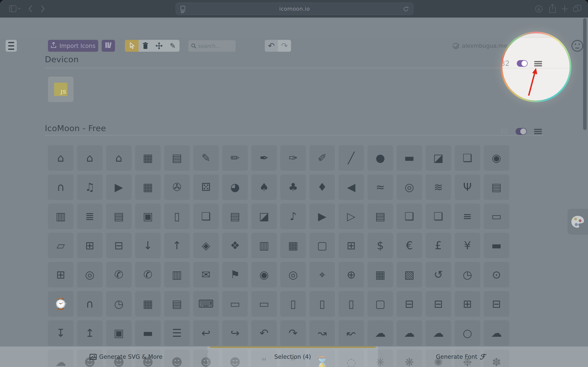  What do you see at coordinates (61, 246) in the screenshot?
I see `icon-folder-open: ▱` at bounding box center [61, 246].